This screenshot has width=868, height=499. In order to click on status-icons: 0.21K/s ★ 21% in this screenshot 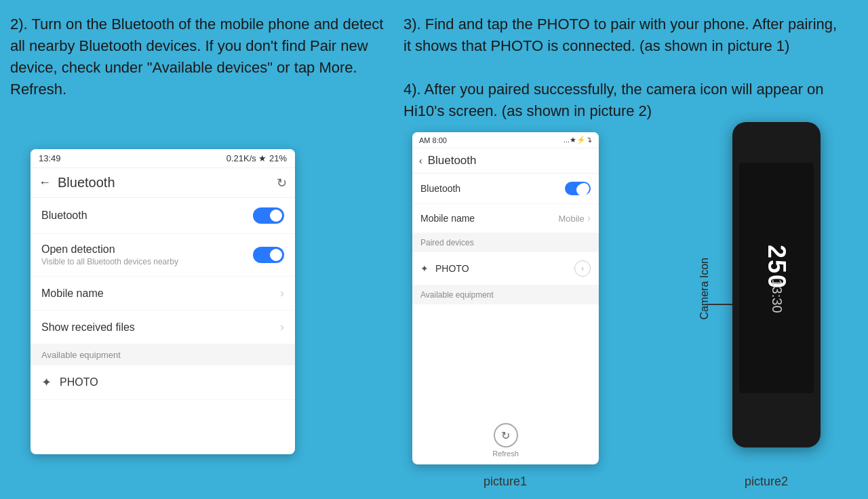, I will do `click(256, 159)`.